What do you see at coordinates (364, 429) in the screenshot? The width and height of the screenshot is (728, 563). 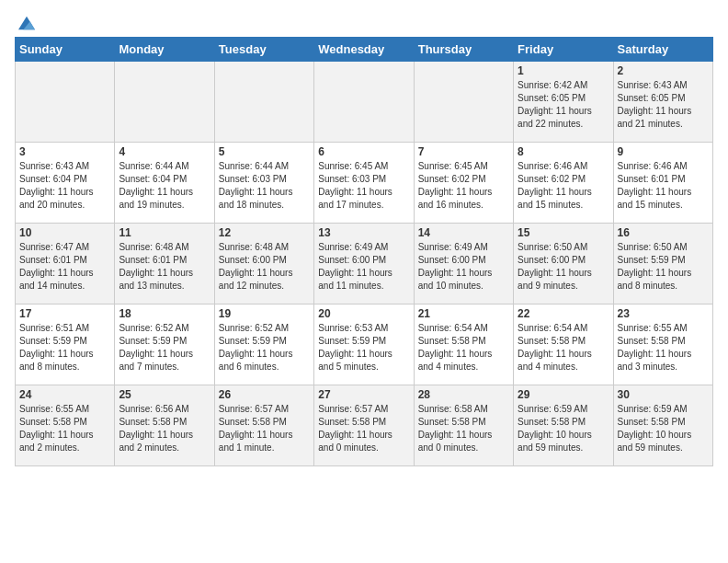 I see `day-info: Sunrise: 6:57 AMSunset: 5:58 PMDaylight:…` at bounding box center [364, 429].